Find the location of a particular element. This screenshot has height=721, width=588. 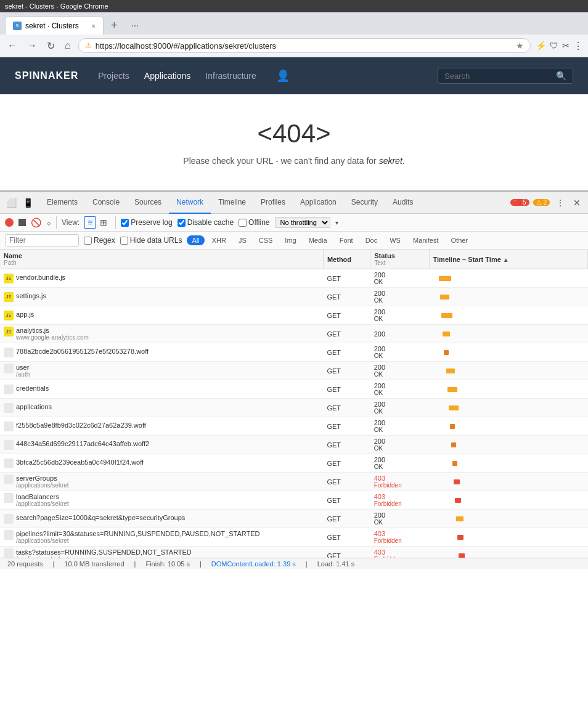

filter-tab-css: CSS is located at coordinates (266, 240).